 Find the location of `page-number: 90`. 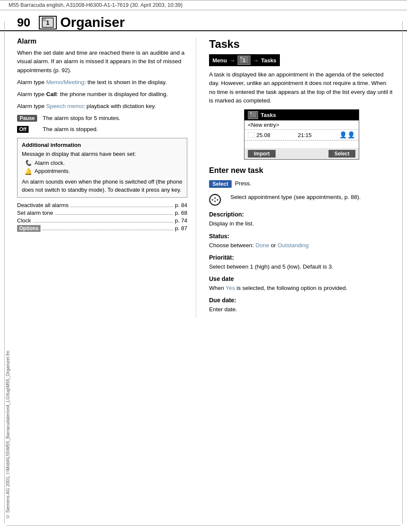

page-number: 90 is located at coordinates (24, 23).